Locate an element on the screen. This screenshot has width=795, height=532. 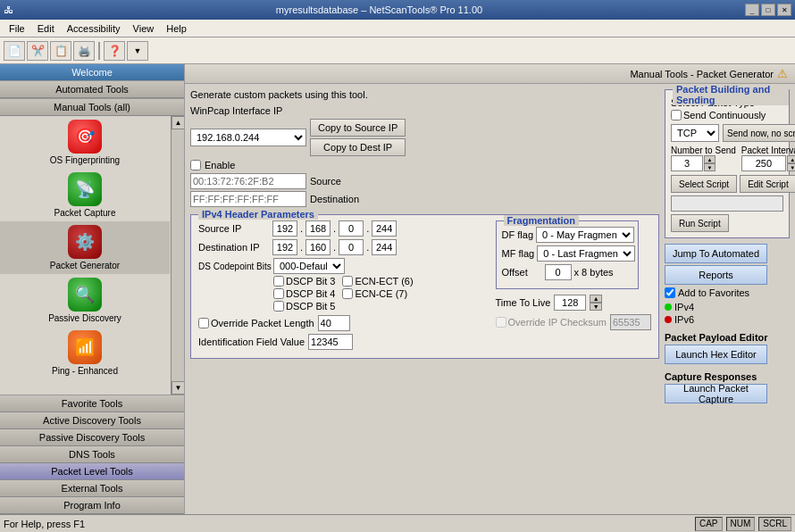
override-checksum-checkbox is located at coordinates (501, 322).